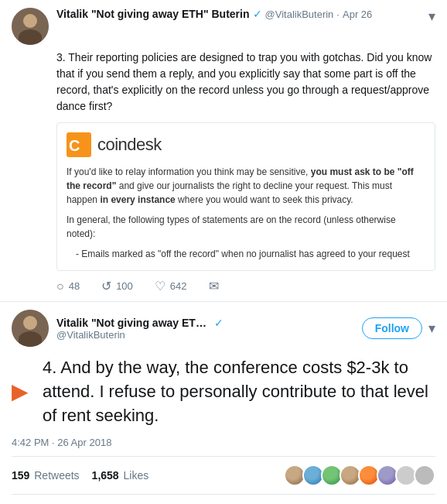  I want to click on reply-action-1: ○ 48, so click(68, 286).